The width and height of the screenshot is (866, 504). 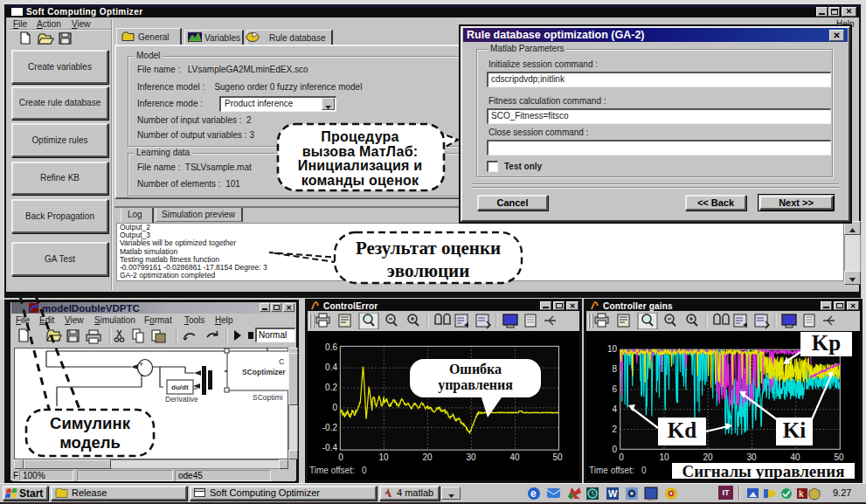 I want to click on svg-text: C, so click(x=281, y=362).